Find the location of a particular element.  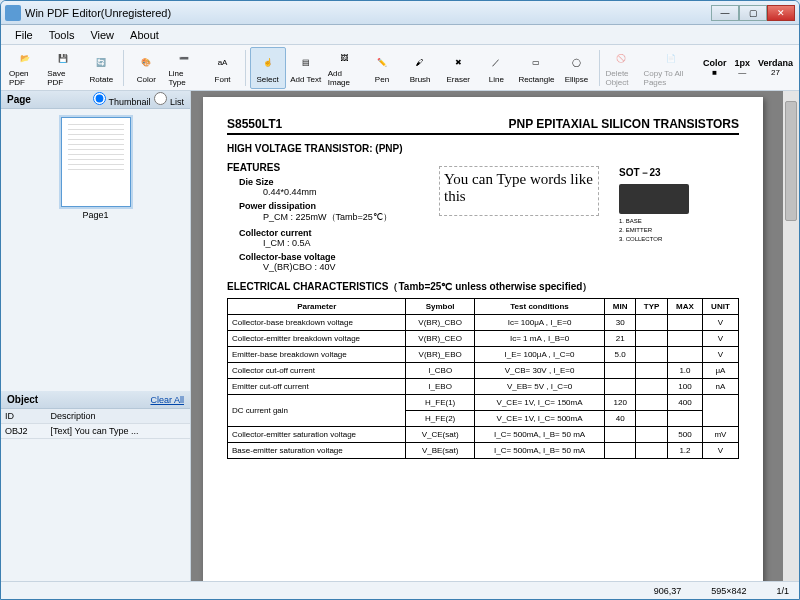

font-icon: aA is located at coordinates (223, 63).